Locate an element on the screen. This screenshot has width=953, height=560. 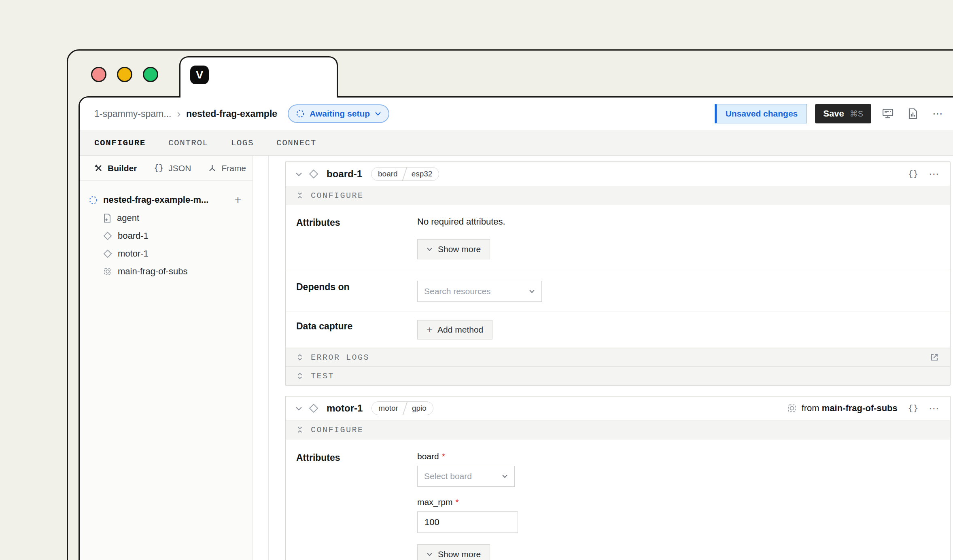
file-icon is located at coordinates (107, 218).